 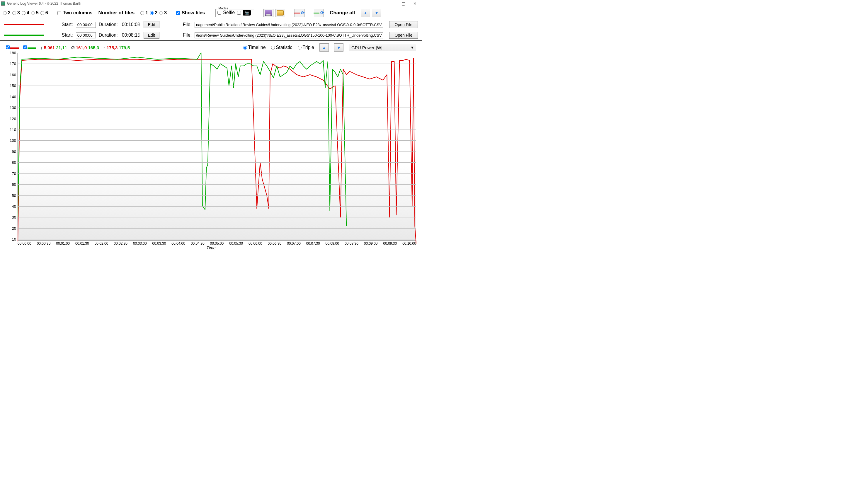 I want to click on open-file-button-2: Open File, so click(x=403, y=35).